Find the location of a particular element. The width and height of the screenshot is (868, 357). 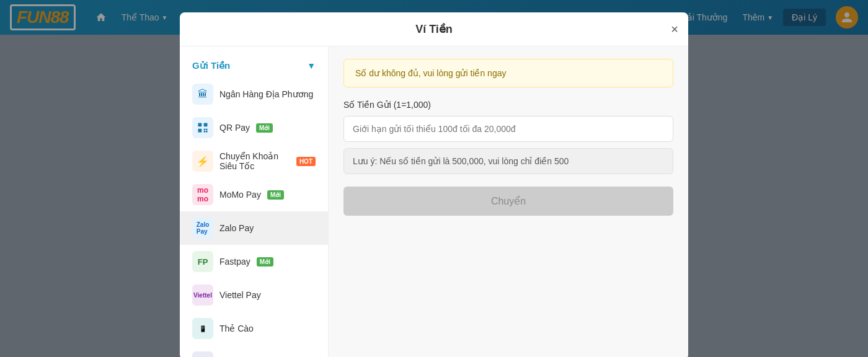

the-cao-icon: 📱 is located at coordinates (203, 328).